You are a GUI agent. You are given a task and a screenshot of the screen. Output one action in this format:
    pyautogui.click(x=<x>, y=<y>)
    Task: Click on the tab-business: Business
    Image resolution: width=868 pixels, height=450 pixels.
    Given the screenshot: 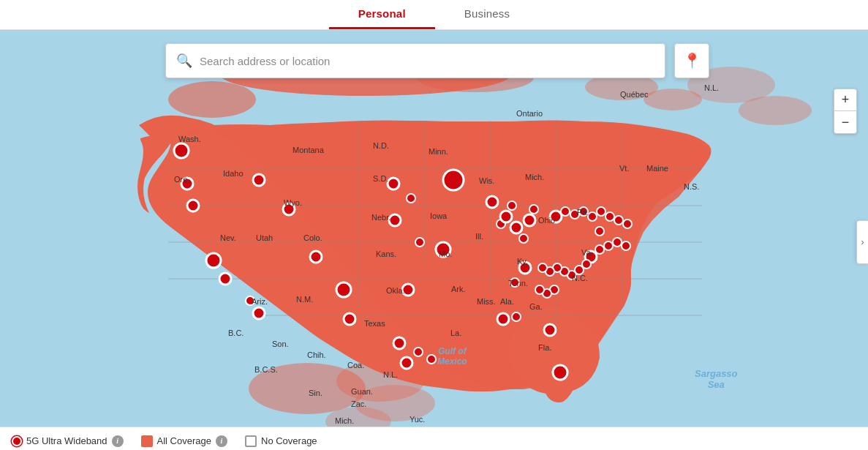 What is the action you would take?
    pyautogui.click(x=487, y=15)
    